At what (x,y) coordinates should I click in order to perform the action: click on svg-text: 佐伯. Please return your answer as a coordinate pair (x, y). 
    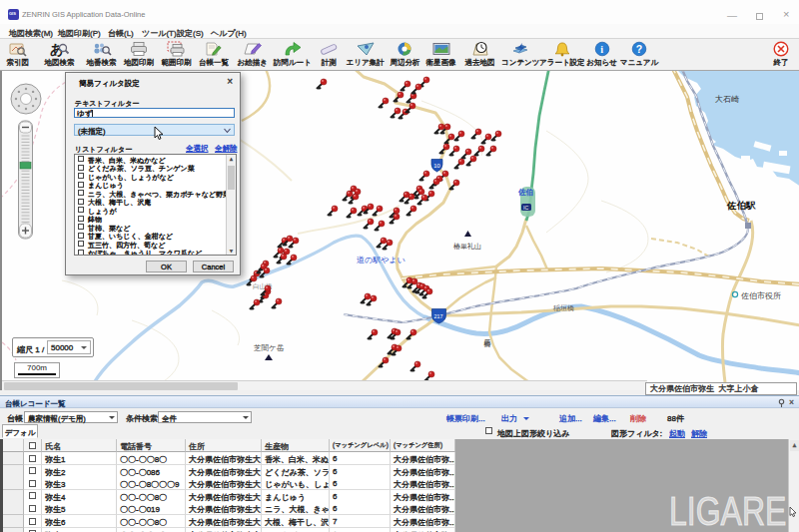
    Looking at the image, I should click on (525, 192).